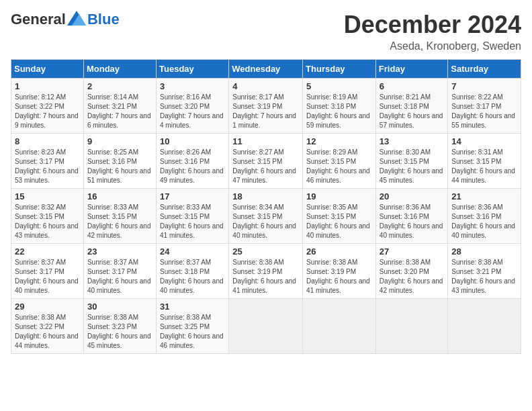  Describe the element at coordinates (77, 18) in the screenshot. I see `logo-icon` at that location.